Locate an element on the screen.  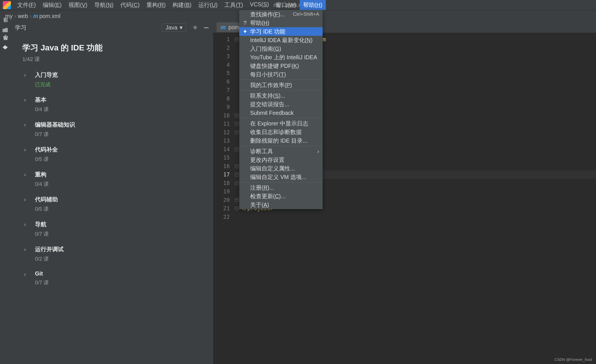
folder-icon is located at coordinates (5, 30).